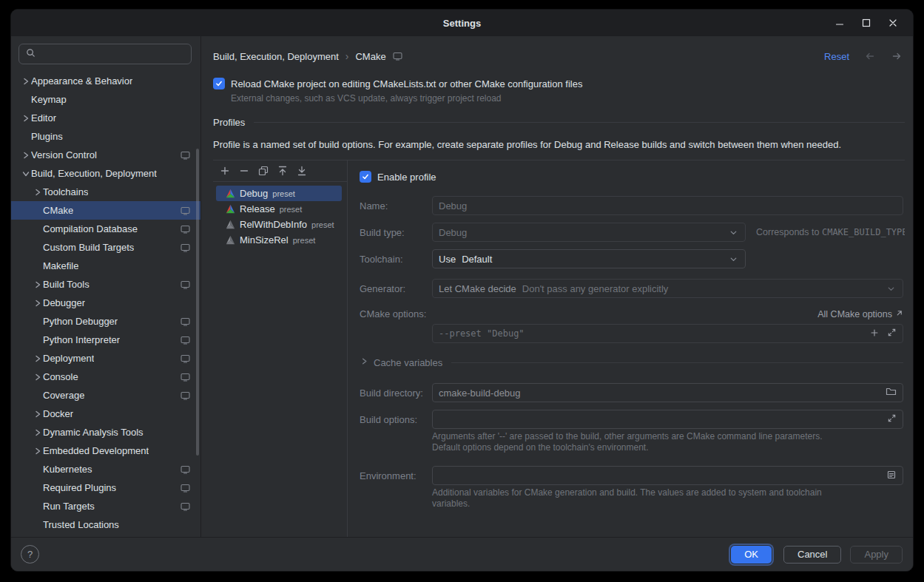 Image resolution: width=924 pixels, height=582 pixels. What do you see at coordinates (106, 377) in the screenshot?
I see `sidebar-item-console: Console` at bounding box center [106, 377].